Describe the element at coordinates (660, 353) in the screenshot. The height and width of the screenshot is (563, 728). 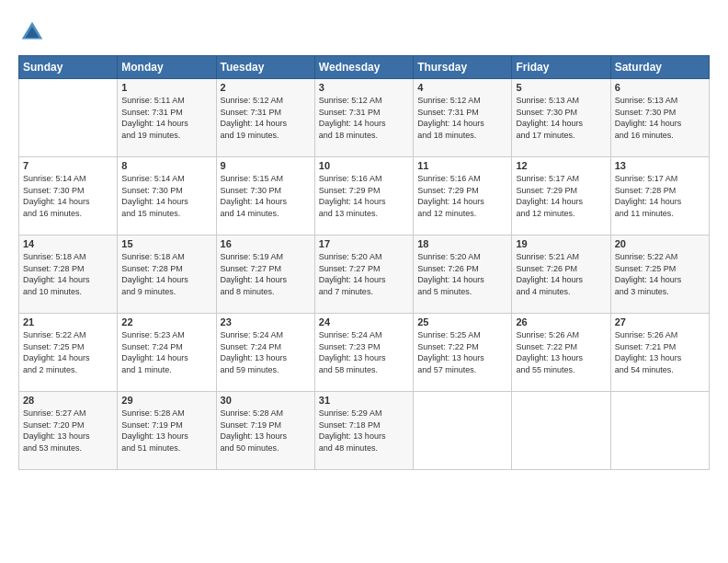
I see `calendar-cell: 27Sunrise: 5:26 AM Sunset: 7:21 PM Dayli…` at that location.